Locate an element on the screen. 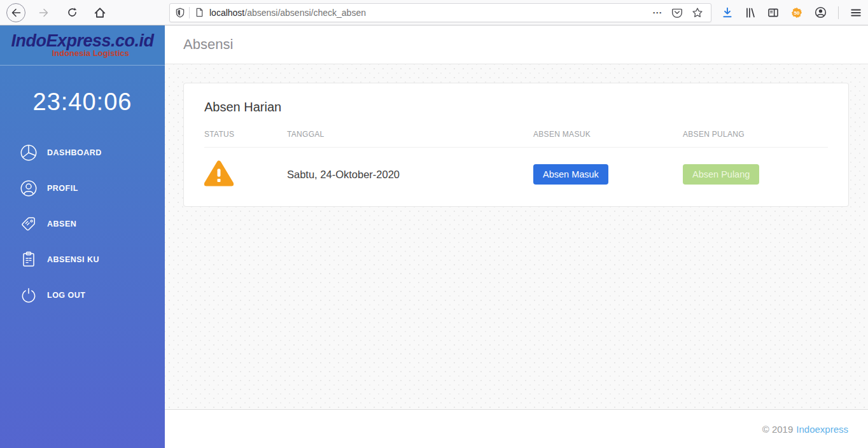 This screenshot has width=868, height=448. pie-chart-icon is located at coordinates (29, 153).